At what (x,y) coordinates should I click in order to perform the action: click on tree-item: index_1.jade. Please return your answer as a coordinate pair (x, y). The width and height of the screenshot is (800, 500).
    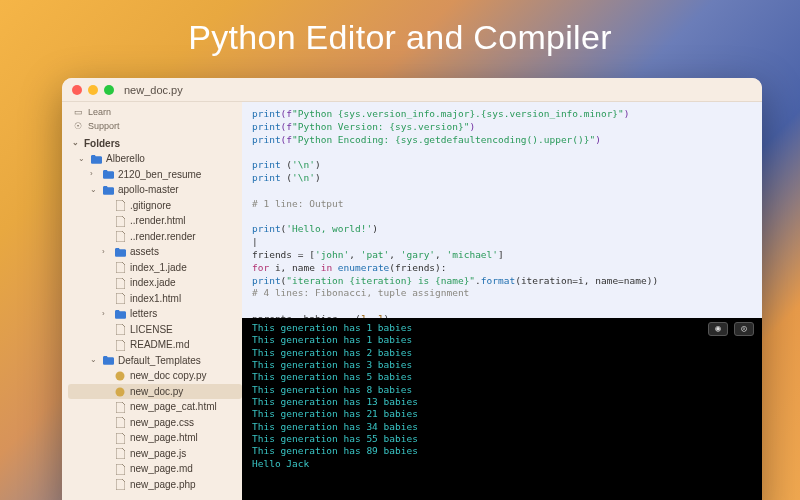
    Looking at the image, I should click on (155, 268).